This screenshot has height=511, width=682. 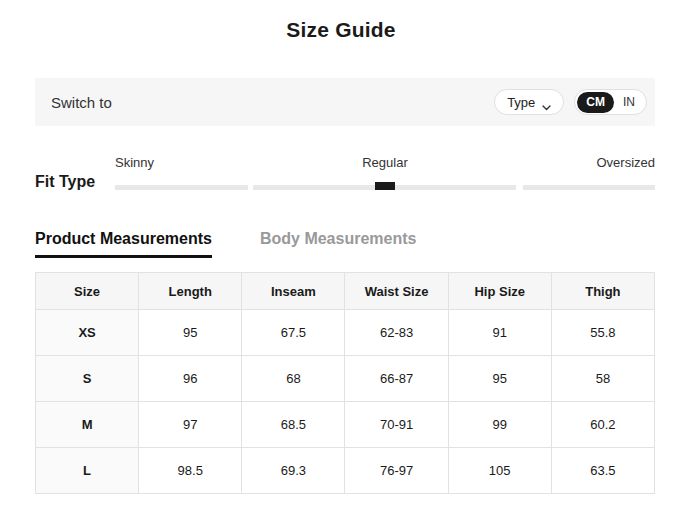 I want to click on page-title: Size Guide, so click(x=341, y=21).